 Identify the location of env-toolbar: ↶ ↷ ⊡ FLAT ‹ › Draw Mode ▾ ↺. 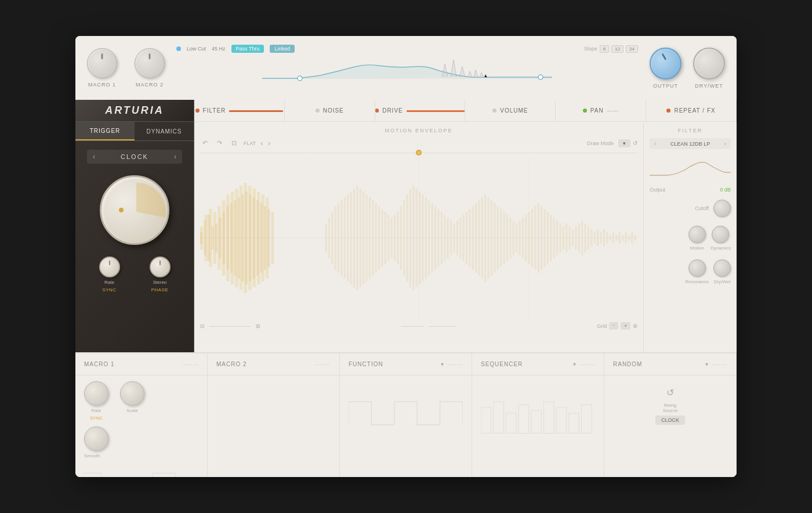
(419, 143).